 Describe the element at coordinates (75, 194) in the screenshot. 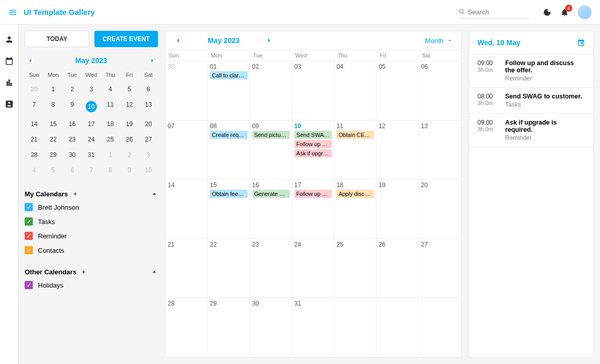

I see `add-my-calendar-icon: +` at that location.